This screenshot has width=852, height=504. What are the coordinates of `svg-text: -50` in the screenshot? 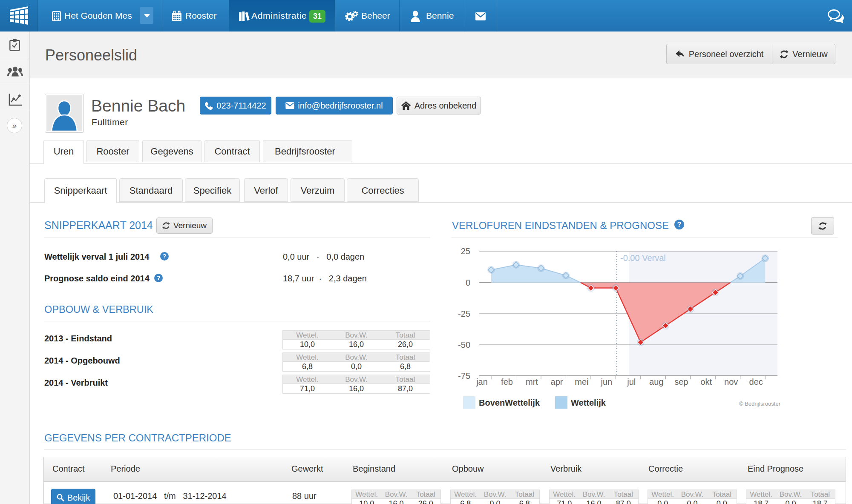 It's located at (464, 345).